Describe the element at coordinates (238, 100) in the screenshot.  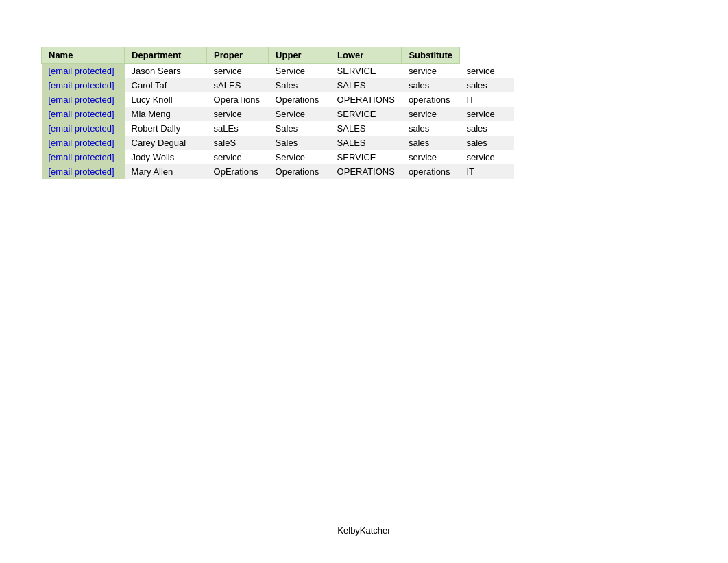
I see `department-cell: OperaTions` at that location.